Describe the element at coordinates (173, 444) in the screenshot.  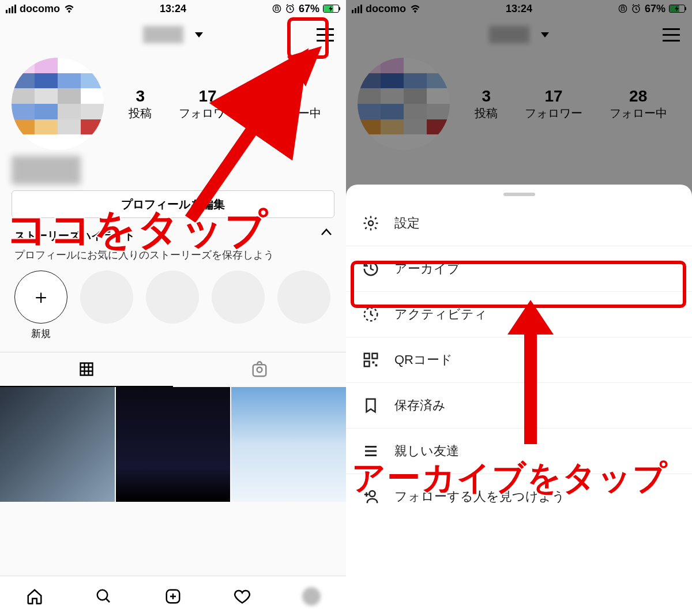
I see `post-grid` at that location.